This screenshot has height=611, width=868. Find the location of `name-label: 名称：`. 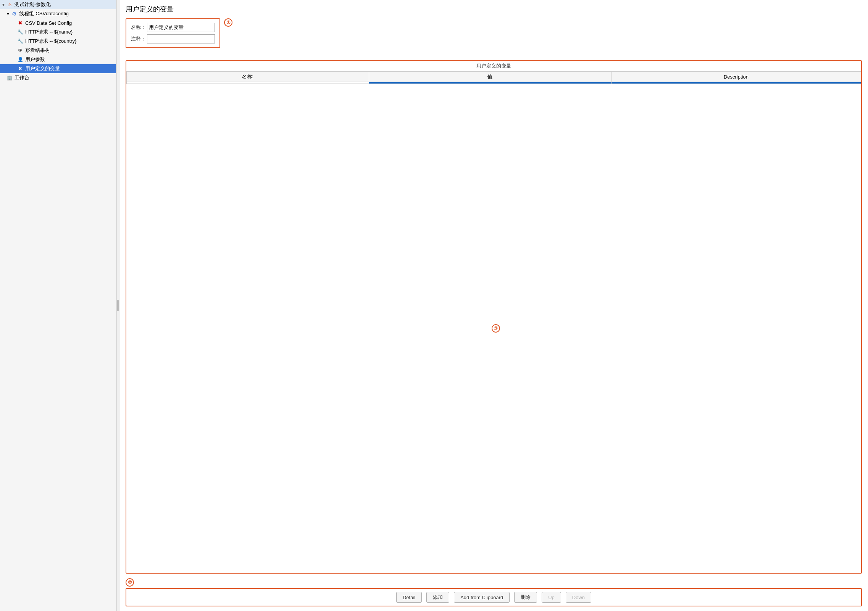

name-label: 名称： is located at coordinates (139, 27).